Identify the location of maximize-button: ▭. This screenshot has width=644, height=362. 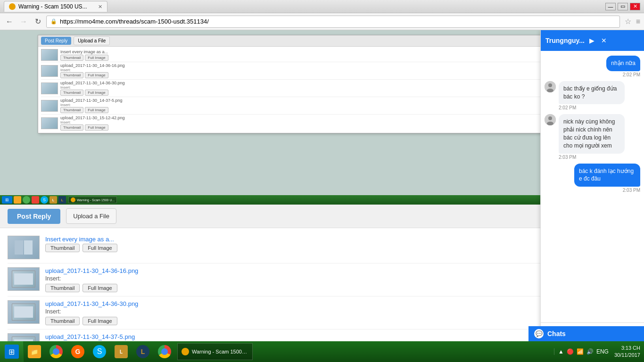
(623, 7).